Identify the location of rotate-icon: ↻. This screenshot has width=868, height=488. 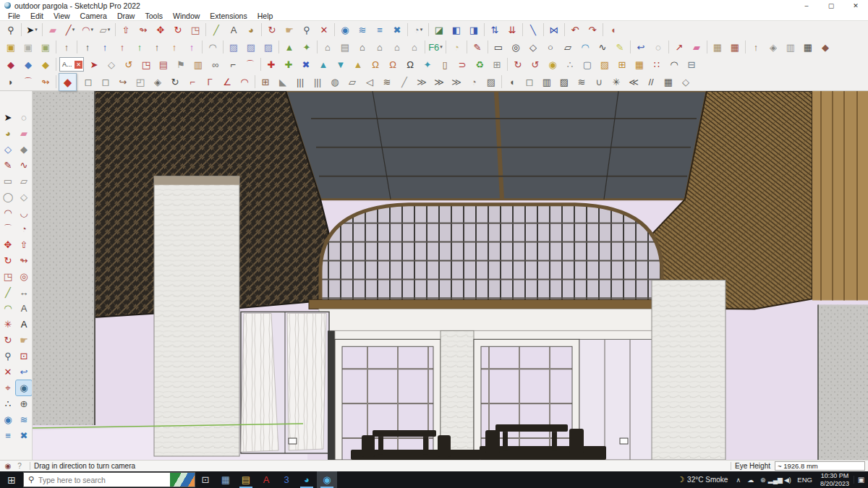
(8, 260).